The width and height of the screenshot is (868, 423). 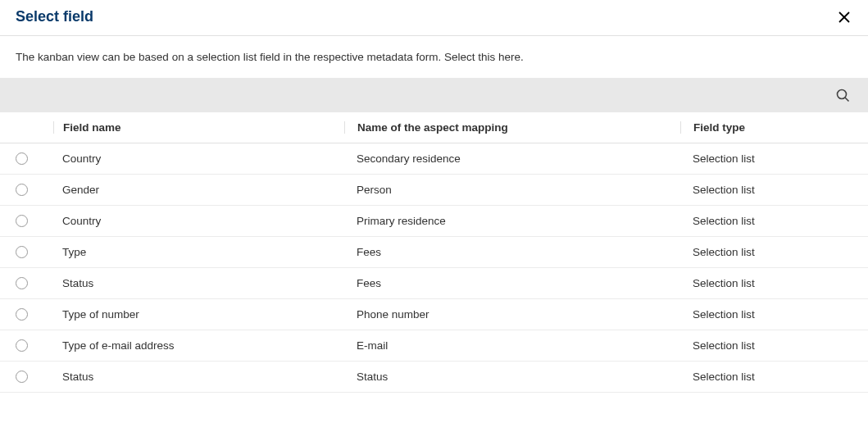 I want to click on table-row: Status Fees Selection list, so click(x=434, y=284).